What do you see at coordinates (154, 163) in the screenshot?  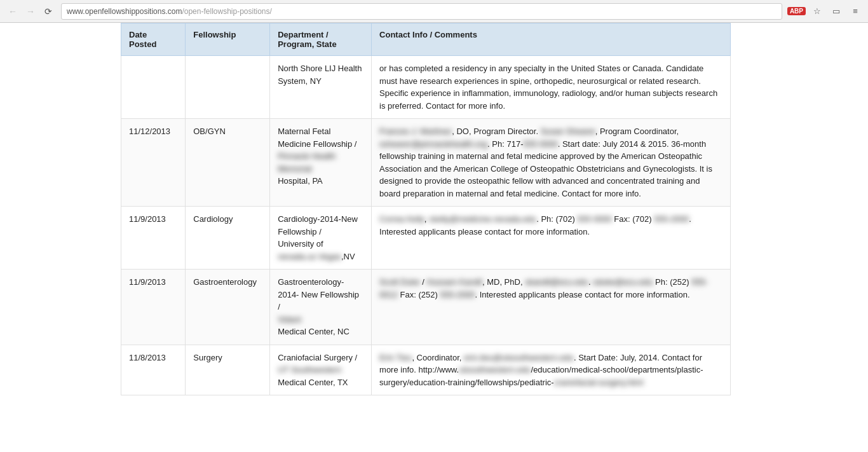 I see `cell-date: 11/12/2013` at bounding box center [154, 163].